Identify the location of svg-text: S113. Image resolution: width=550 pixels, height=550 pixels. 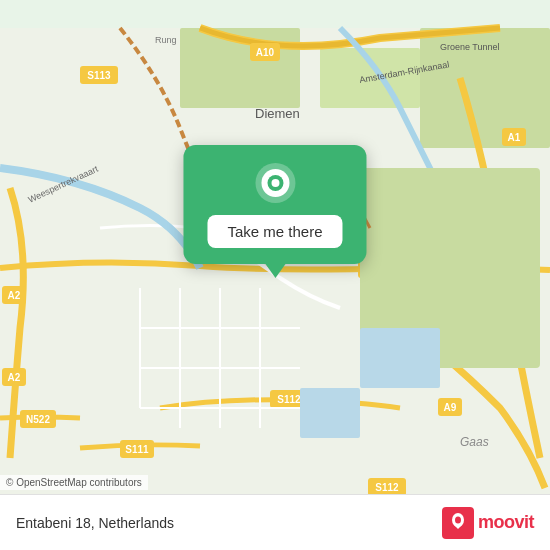
(99, 76).